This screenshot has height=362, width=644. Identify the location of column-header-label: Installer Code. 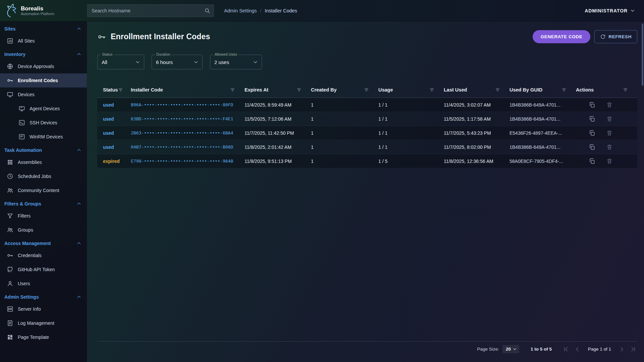
(147, 90).